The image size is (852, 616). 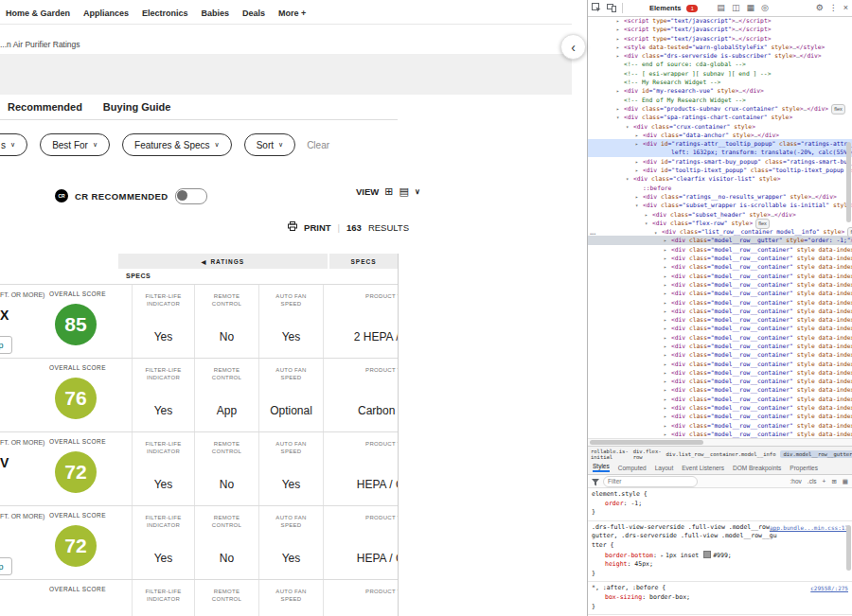 I want to click on dom-tree-line: ▸<div class="ratings__no-results_wrapper…, so click(x=719, y=197).